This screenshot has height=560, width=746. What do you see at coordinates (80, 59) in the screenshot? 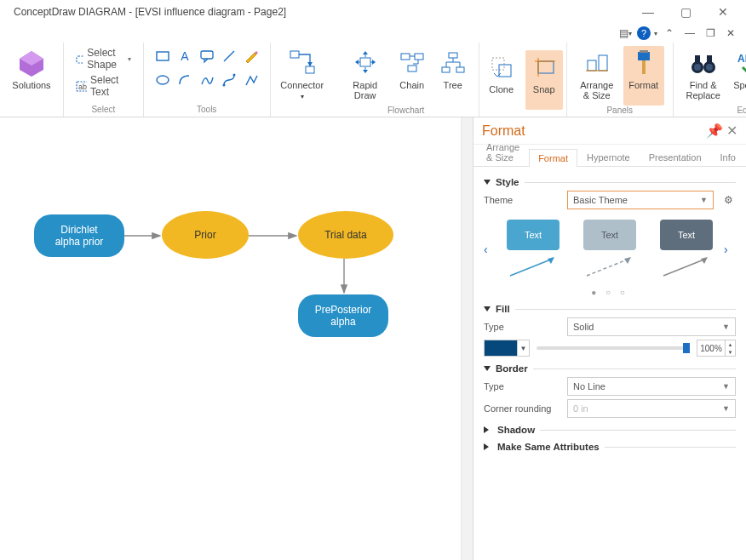
I see `select-shape-icon` at bounding box center [80, 59].